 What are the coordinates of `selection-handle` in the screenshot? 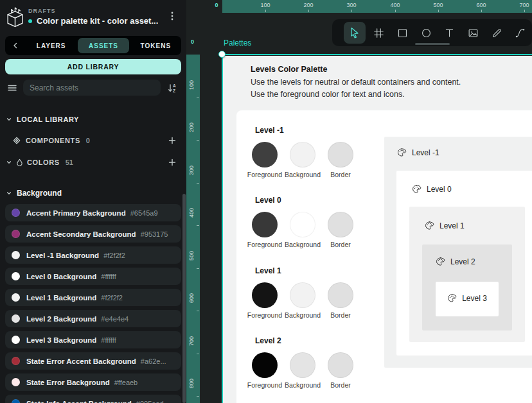 It's located at (222, 54).